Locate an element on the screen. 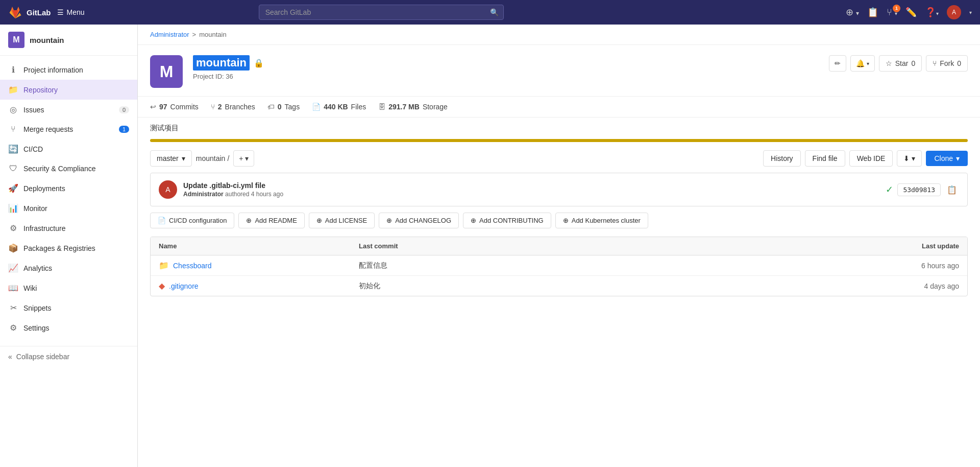 The height and width of the screenshot is (467, 980). search-icon: 🔍 is located at coordinates (494, 12).